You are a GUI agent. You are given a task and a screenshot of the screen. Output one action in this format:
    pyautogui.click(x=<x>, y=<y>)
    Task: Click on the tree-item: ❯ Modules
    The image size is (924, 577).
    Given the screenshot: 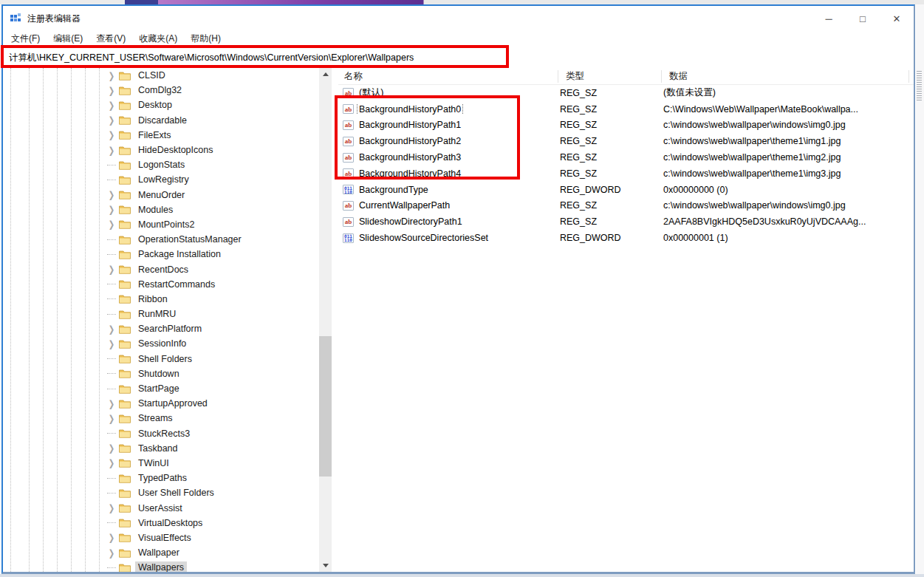 What is the action you would take?
    pyautogui.click(x=161, y=210)
    